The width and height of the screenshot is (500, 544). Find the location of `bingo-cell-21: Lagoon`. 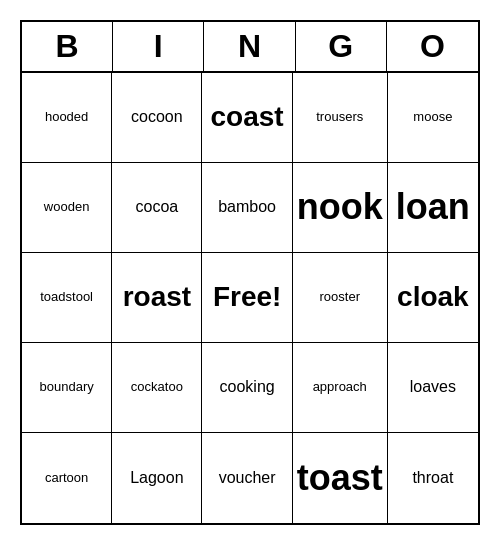

bingo-cell-21: Lagoon is located at coordinates (157, 478).